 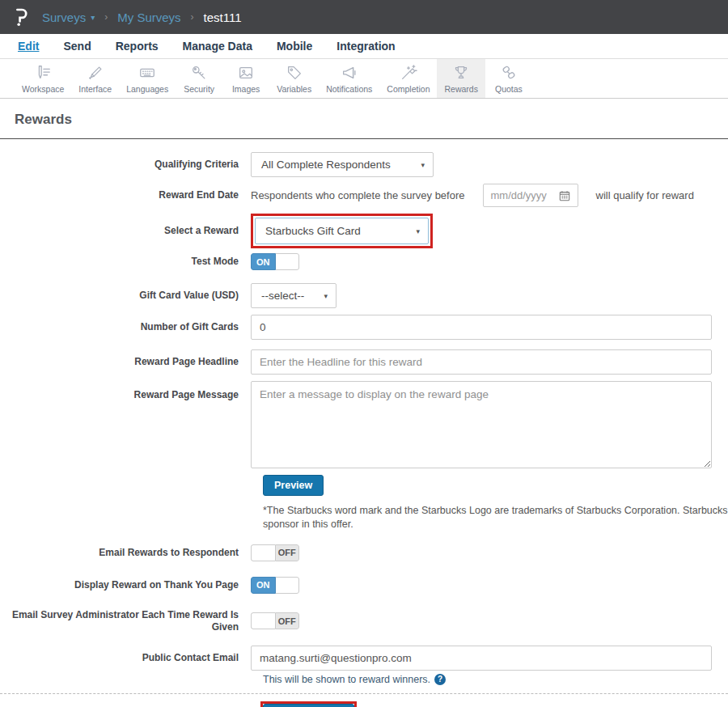 What do you see at coordinates (28, 46) in the screenshot?
I see `tab-edit: Edit` at bounding box center [28, 46].